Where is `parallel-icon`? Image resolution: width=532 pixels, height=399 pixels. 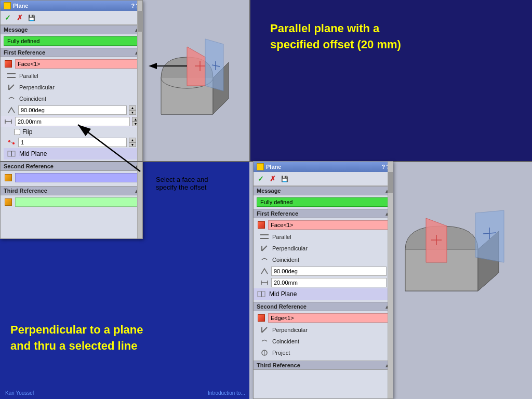
parallel-icon is located at coordinates (11, 76).